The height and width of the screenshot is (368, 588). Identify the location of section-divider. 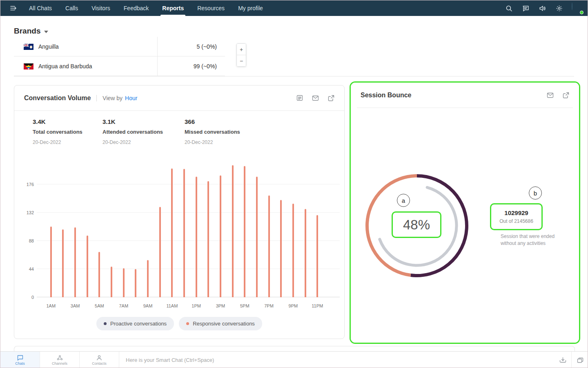
(294, 76).